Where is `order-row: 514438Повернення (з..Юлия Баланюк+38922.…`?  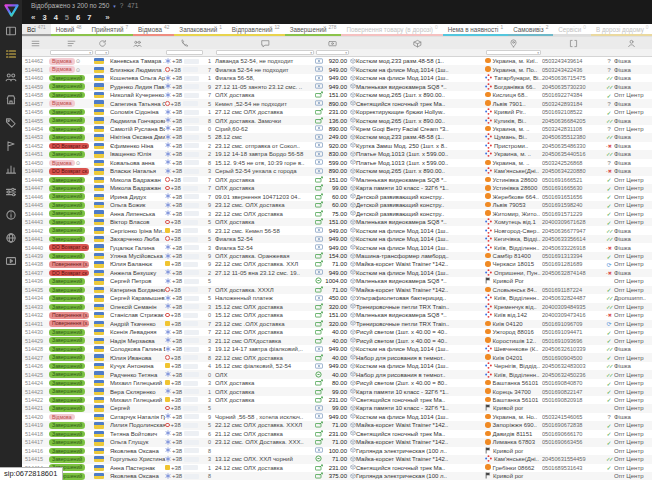 order-row: 514438Повернення (з..Юлия Баланюк+38922.… is located at coordinates (337, 264).